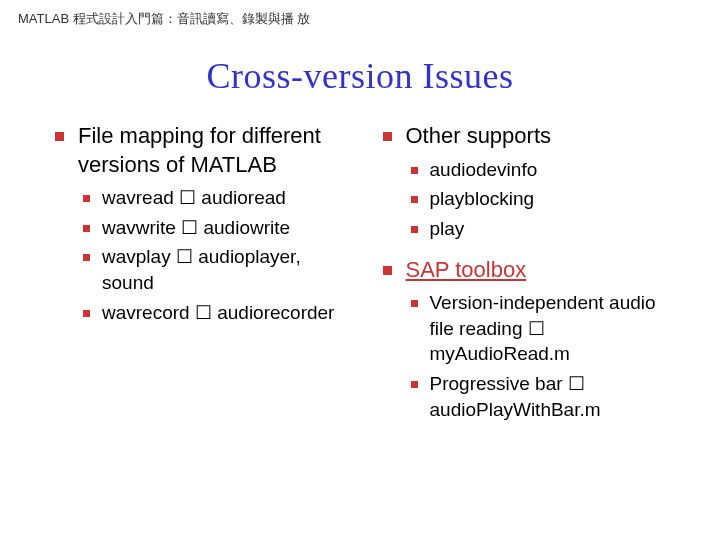 The height and width of the screenshot is (540, 720). What do you see at coordinates (556, 396) in the screenshot?
I see `bullet-text: Progressive bar ☐ audioPlayWithBar.m` at bounding box center [556, 396].